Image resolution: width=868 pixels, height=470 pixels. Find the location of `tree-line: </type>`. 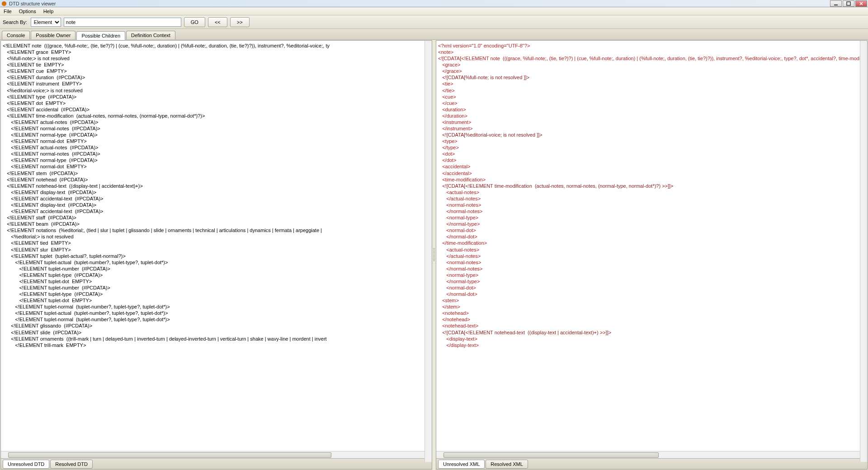

tree-line: </type> is located at coordinates (652, 147).